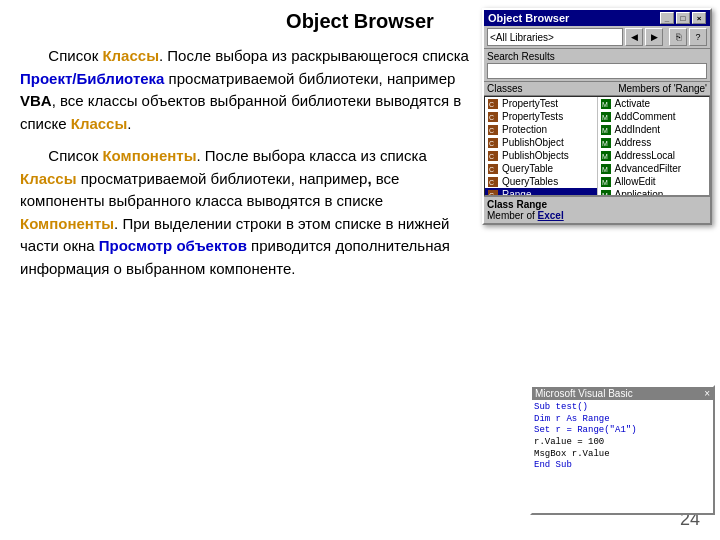 The width and height of the screenshot is (720, 540). What do you see at coordinates (597, 71) in the screenshot?
I see `ob-search-input` at bounding box center [597, 71].